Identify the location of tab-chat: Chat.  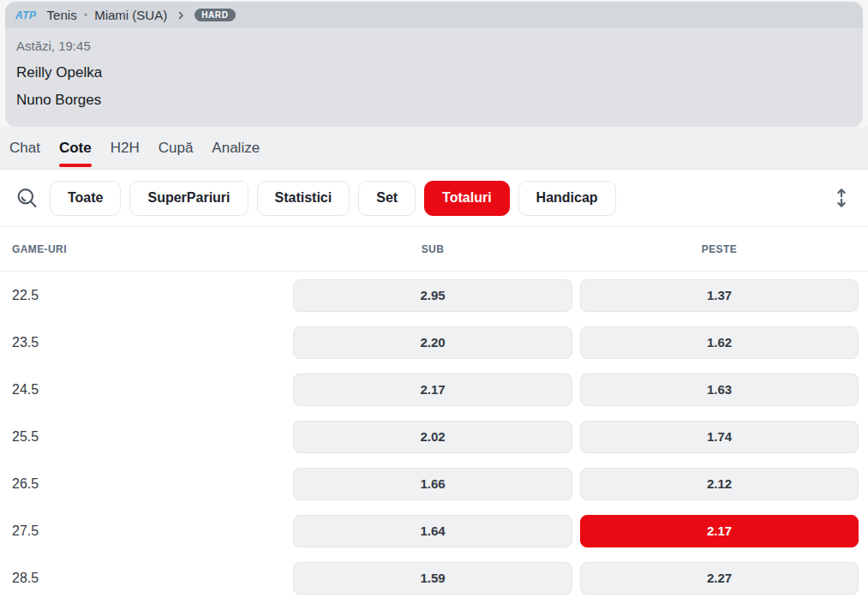
(25, 147).